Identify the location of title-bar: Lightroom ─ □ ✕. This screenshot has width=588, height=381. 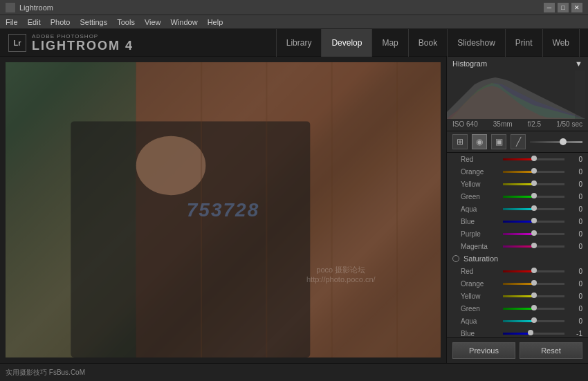
(294, 8).